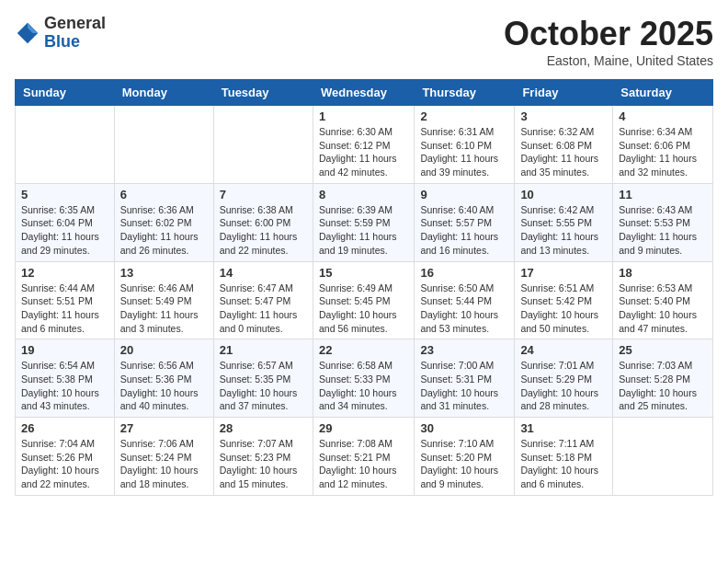 Image resolution: width=728 pixels, height=563 pixels. Describe the element at coordinates (61, 33) in the screenshot. I see `logo: General Blue` at that location.